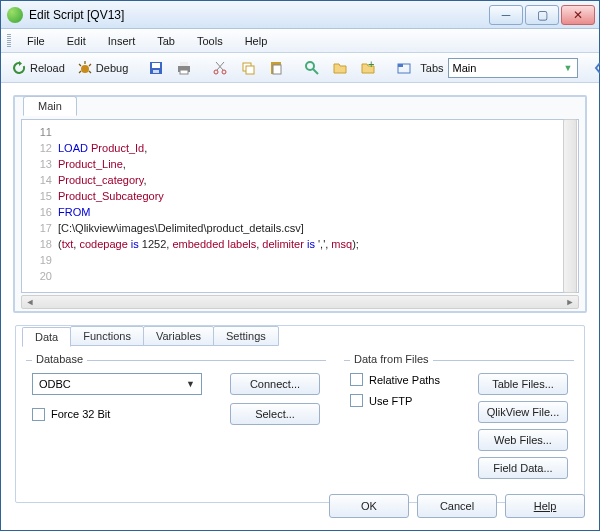 The image size is (600, 531). I want to click on code-content: FROM, so click(74, 212).